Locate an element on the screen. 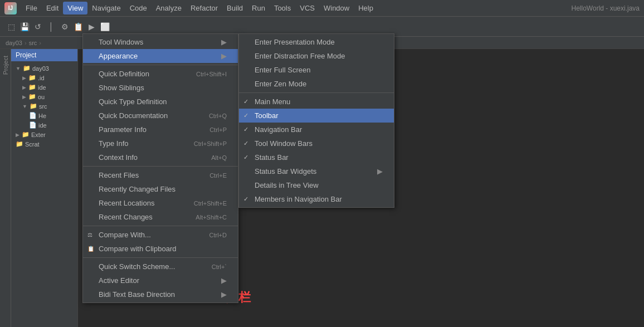  menu-run: Run is located at coordinates (258, 8).